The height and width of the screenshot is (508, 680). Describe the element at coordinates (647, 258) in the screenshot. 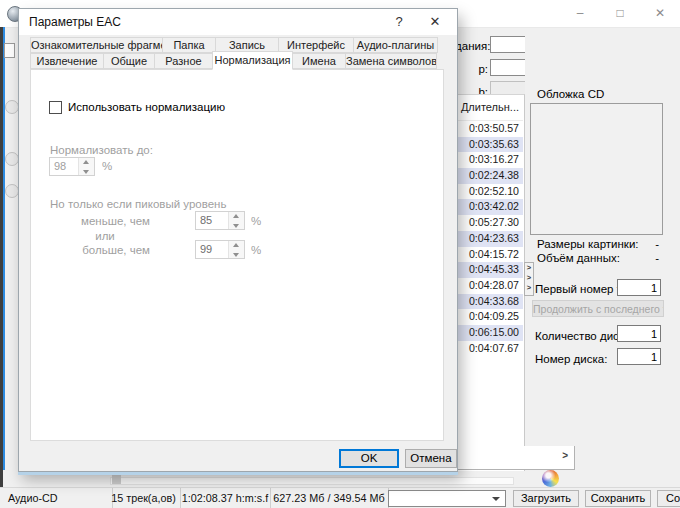

I see `data-size-value: -` at that location.